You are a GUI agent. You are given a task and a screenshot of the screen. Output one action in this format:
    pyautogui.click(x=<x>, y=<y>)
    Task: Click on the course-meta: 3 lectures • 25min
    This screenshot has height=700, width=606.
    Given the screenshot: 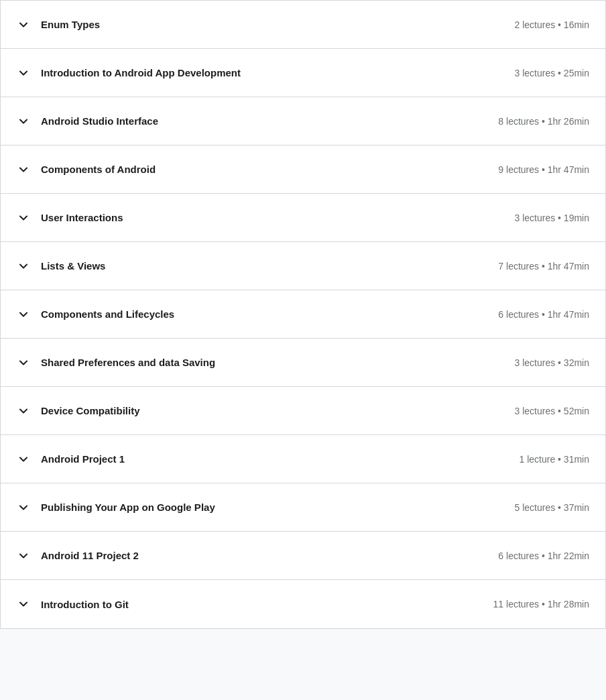 What is the action you would take?
    pyautogui.click(x=552, y=73)
    